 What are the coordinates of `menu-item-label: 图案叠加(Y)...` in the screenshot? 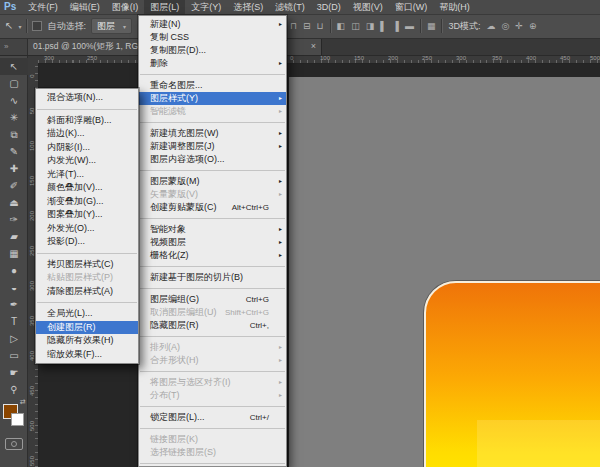 It's located at (75, 215).